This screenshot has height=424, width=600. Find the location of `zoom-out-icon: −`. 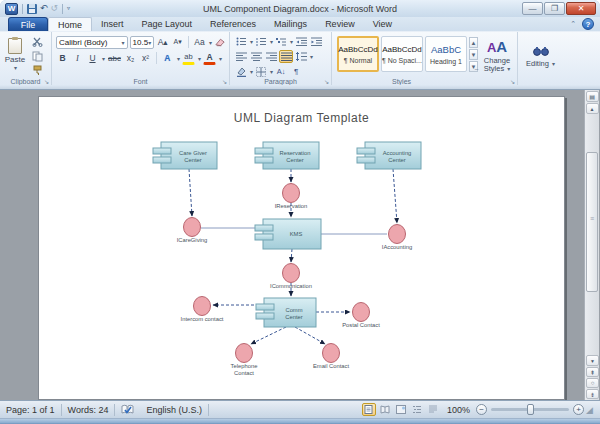

zoom-out-icon: − is located at coordinates (482, 410).